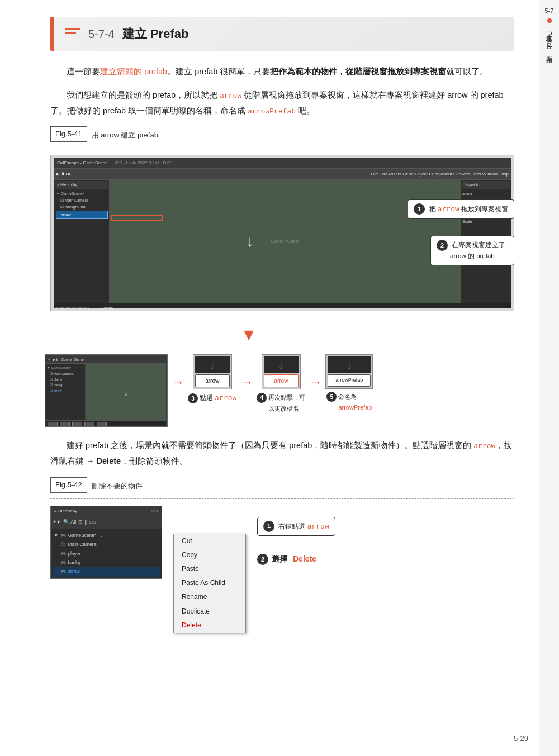 Image resolution: width=559 pixels, height=756 pixels. Describe the element at coordinates (106, 542) in the screenshot. I see `fig42-hierarchy: ≡ Hierarchy ⊞ ≡ +▼ 🔍 All ⊞ ∥ ⊡⊡ ▼🎮 GameS…` at that location.